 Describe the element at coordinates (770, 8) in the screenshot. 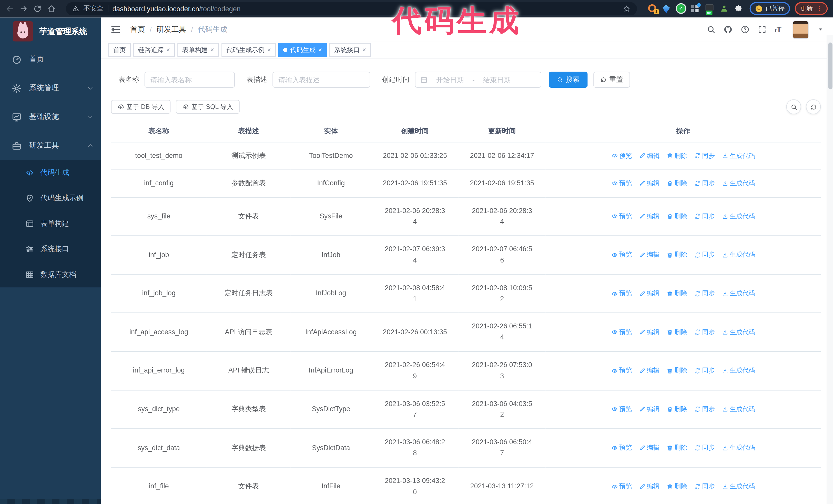

I see `profile-paused-chip: 已暂停` at that location.